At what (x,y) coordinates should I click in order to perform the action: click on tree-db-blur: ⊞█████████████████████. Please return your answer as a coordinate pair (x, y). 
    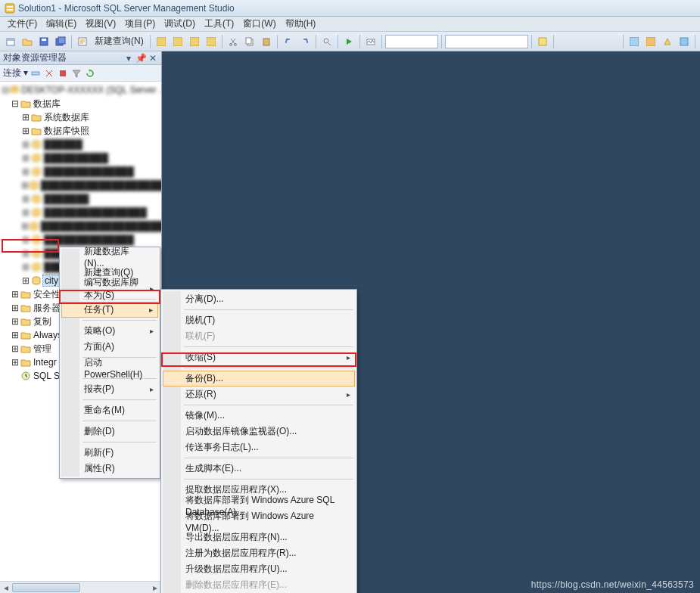
    Looking at the image, I should click on (82, 185).